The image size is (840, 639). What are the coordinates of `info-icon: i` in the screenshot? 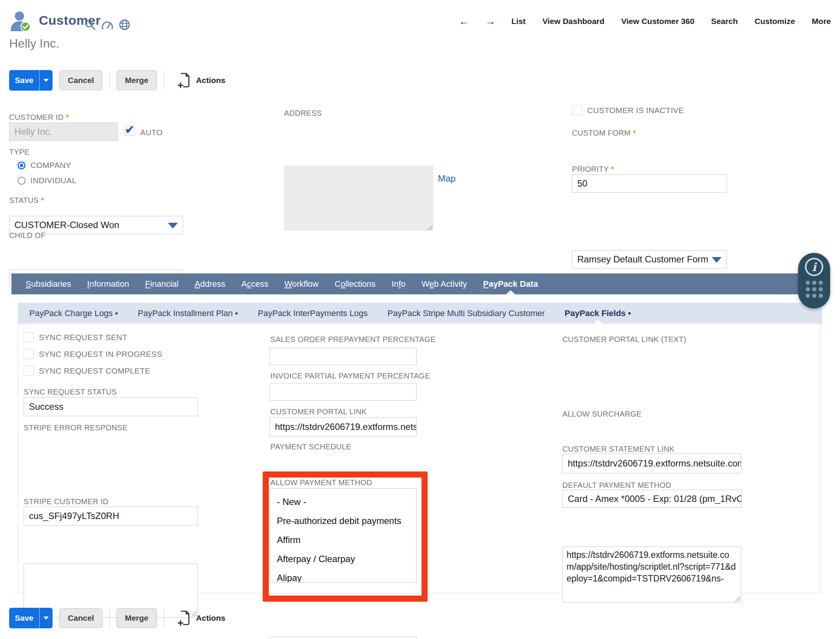 It's located at (814, 267).